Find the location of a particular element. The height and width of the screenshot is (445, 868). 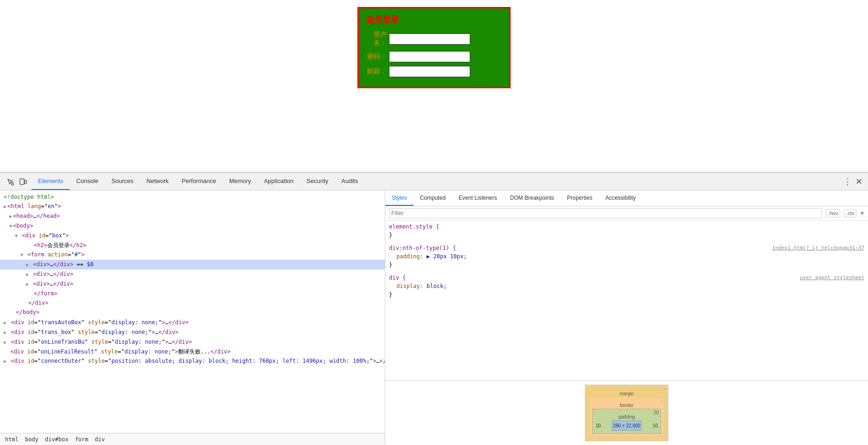

css-selector: element.style { is located at coordinates (414, 227).